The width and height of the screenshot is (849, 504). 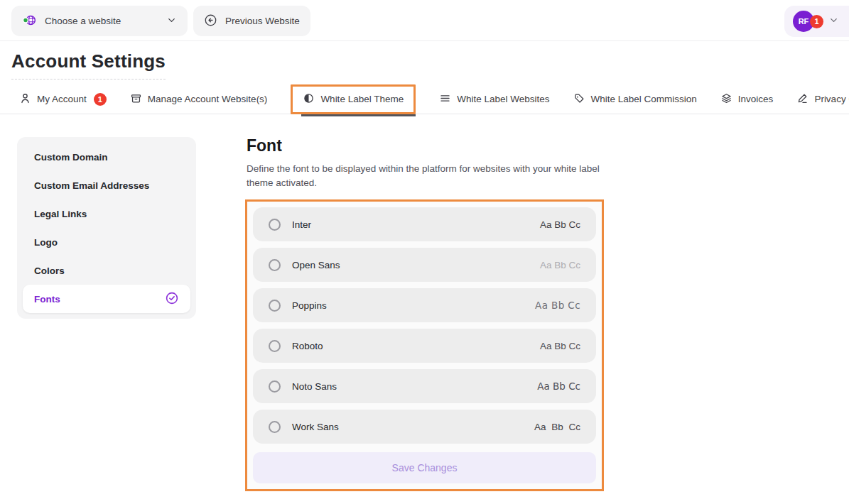 I want to click on save-changes-button: Save Changes, so click(x=425, y=468).